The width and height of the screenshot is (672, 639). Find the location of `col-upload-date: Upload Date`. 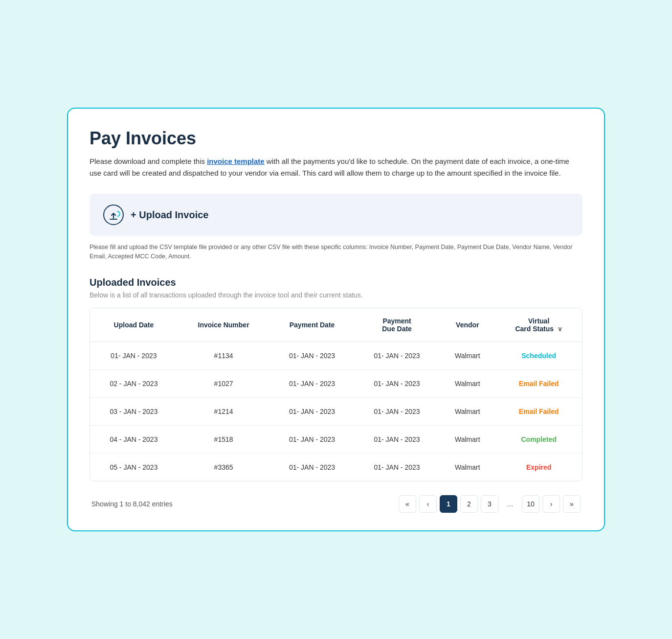

col-upload-date: Upload Date is located at coordinates (134, 325).